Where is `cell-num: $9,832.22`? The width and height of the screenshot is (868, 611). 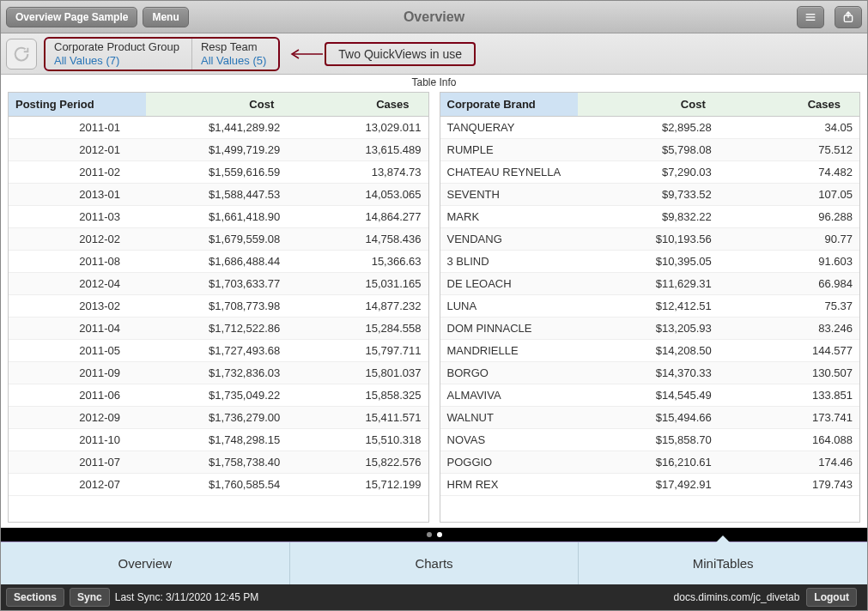
cell-num: $9,832.22 is located at coordinates (648, 216).